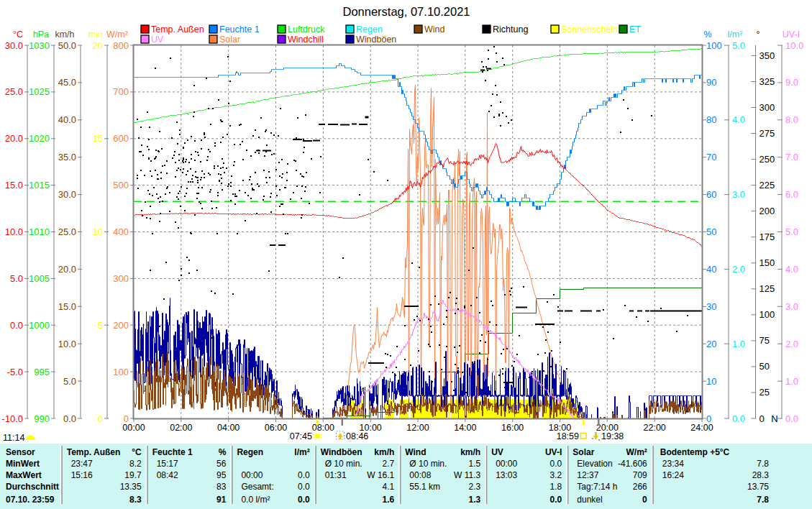 This screenshot has height=509, width=812. What do you see at coordinates (168, 464) in the screenshot?
I see `svg-text: 15:17` at bounding box center [168, 464].